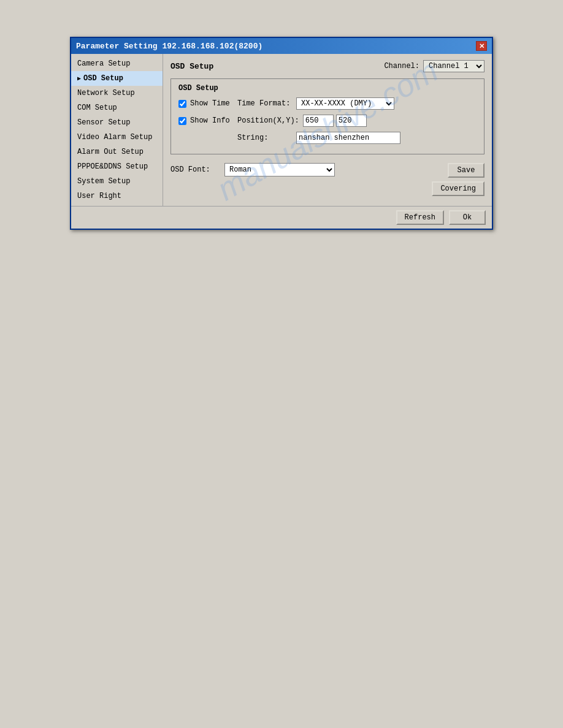 This screenshot has width=563, height=728. I want to click on position-xy, so click(335, 121).